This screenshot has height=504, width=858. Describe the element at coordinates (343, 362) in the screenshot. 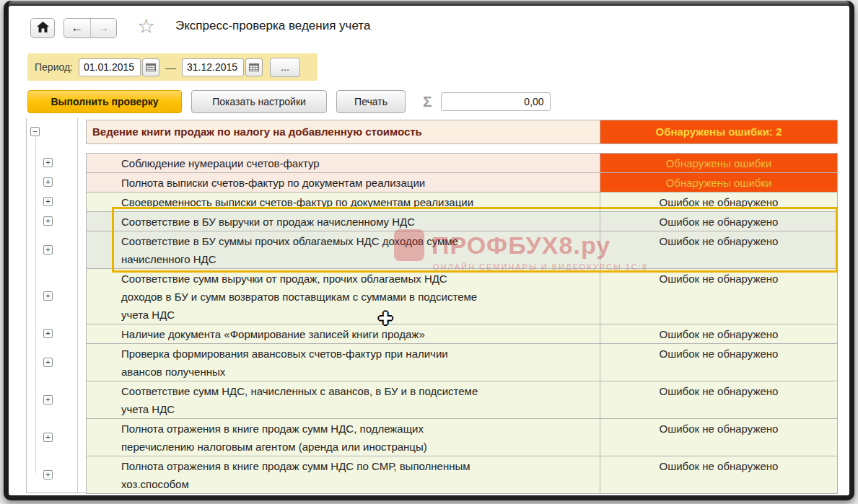

I see `check-name: Проверка формирования авансовых счетов-ф…` at that location.